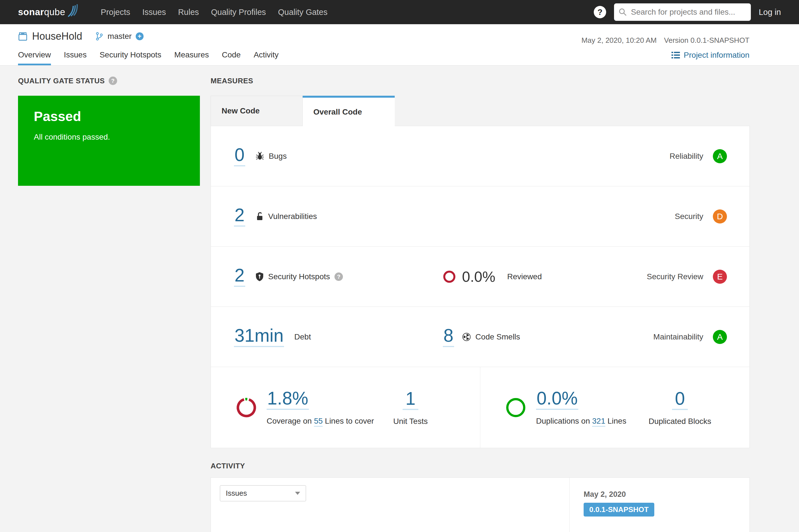 This screenshot has width=799, height=532. Describe the element at coordinates (75, 58) in the screenshot. I see `tab-issues: Issues` at that location.